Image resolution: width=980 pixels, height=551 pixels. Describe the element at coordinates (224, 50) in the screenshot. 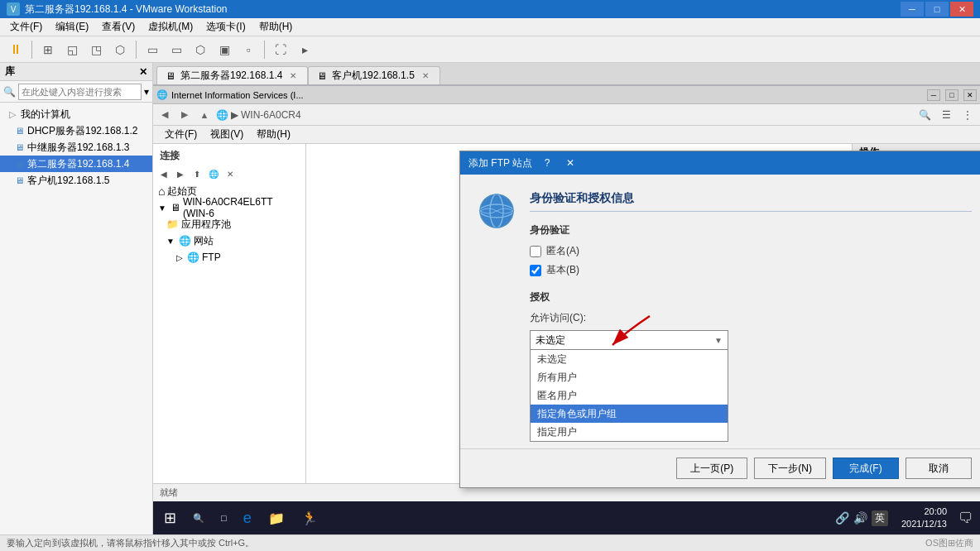

I see `toolbar-btn-8: ▣` at that location.